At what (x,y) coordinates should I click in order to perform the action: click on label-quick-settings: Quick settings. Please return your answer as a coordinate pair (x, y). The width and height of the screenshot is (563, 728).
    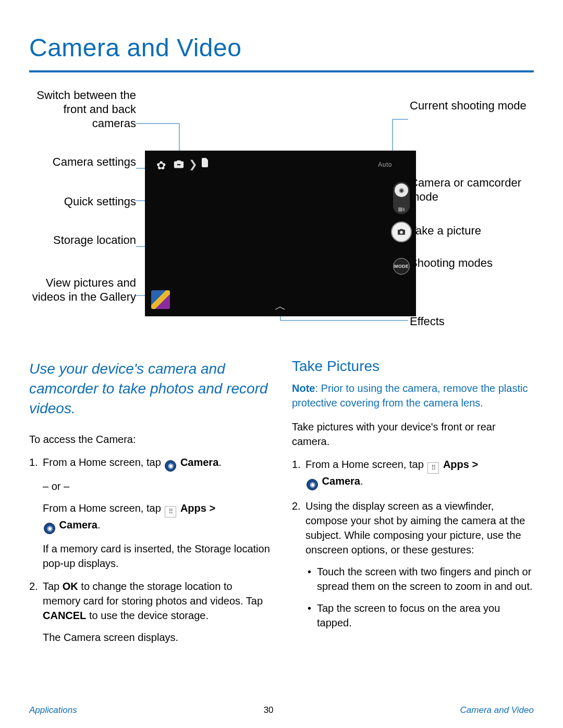
    Looking at the image, I should click on (100, 201).